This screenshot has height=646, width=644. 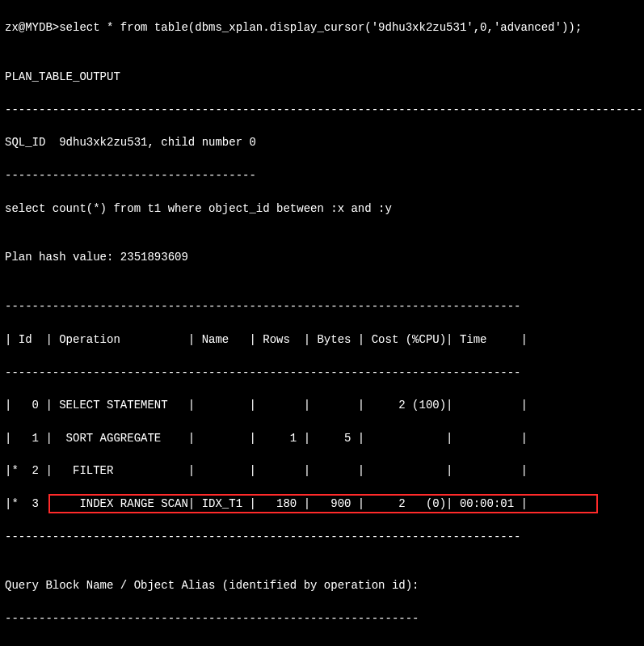 What do you see at coordinates (322, 471) in the screenshot?
I see `plan-row-2: |* 2 | FILTER | | | | | |` at bounding box center [322, 471].